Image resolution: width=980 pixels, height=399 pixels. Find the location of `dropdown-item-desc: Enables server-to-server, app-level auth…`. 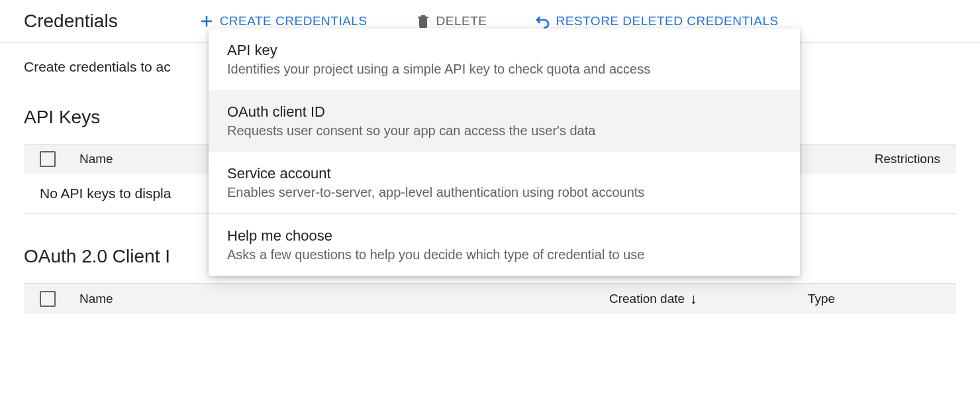

dropdown-item-desc: Enables server-to-server, app-level auth… is located at coordinates (505, 192).